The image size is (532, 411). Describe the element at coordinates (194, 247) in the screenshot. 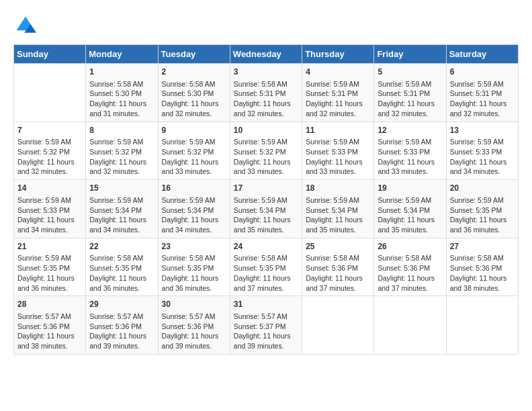

I see `day-number: 23` at that location.